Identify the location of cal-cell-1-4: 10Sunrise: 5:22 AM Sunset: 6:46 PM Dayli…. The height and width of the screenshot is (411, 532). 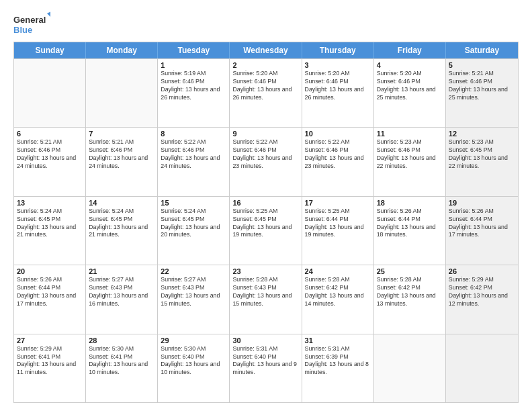
(339, 161).